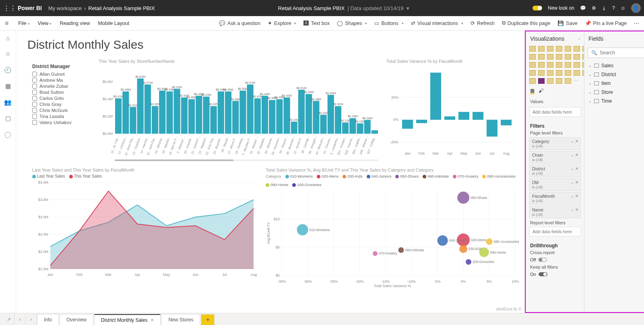 This screenshot has width=644, height=325. Describe the element at coordinates (8, 70) in the screenshot. I see `recent-icon: 🕘` at that location.